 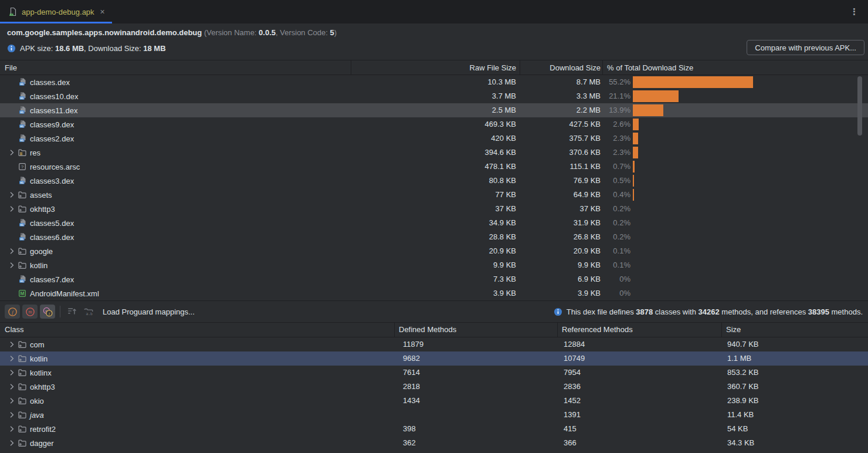 I want to click on file-row: kotlin 9.9 KB 9.9 KB 0.1%, so click(x=434, y=265).